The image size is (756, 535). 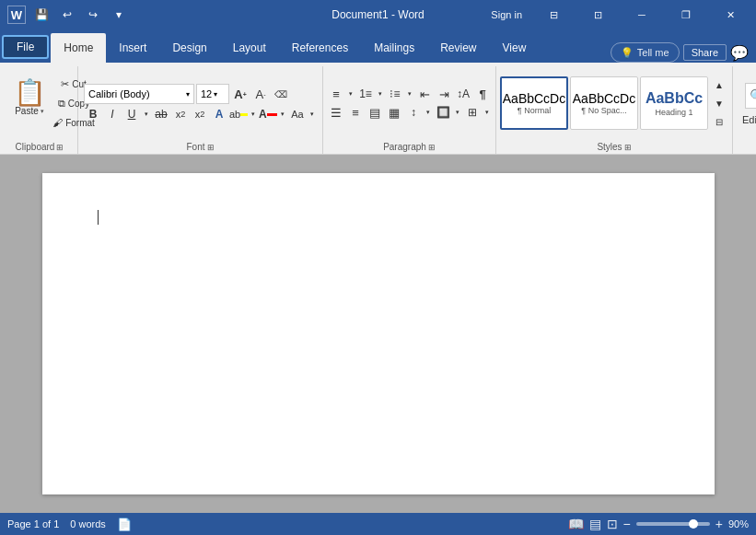 I want to click on numbering-arrow: ▾, so click(x=380, y=94).